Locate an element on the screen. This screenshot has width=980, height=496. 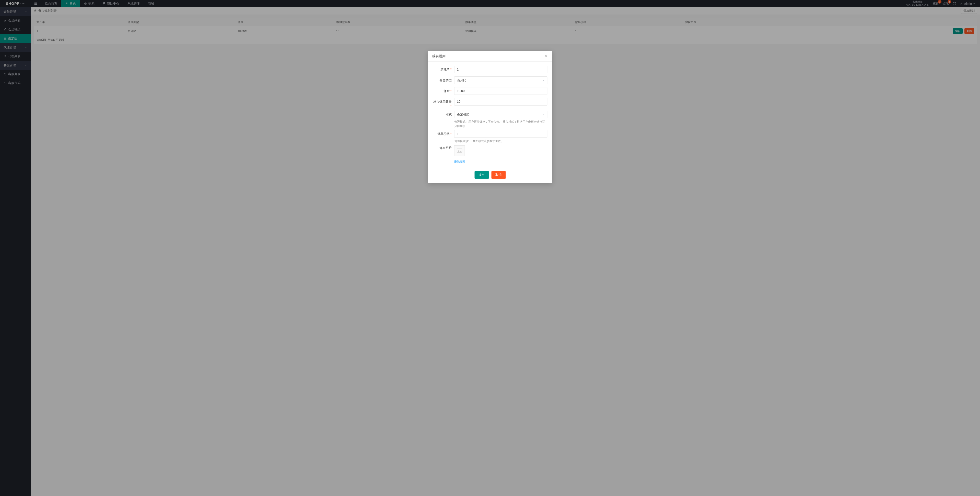
field-mode: 模式 叠加模式 普通模式：用户正常做单，不会加价。 叠加模式：根据用户余额来进行… is located at coordinates (490, 120).